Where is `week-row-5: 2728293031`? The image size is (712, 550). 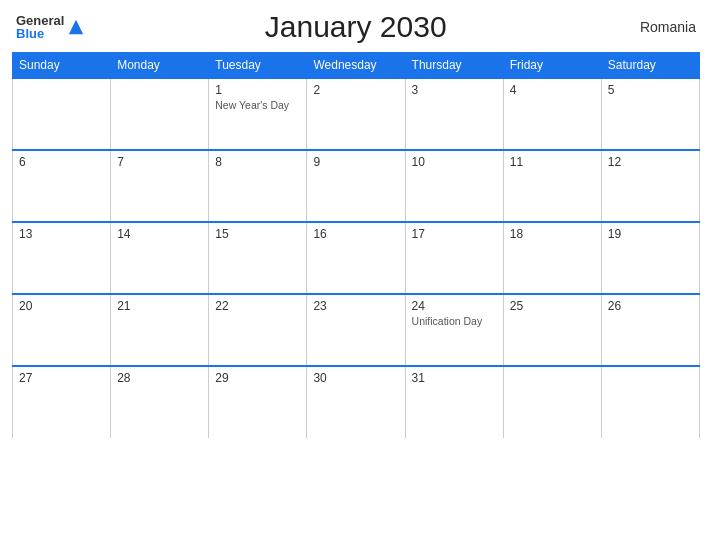
week-row-5: 2728293031 is located at coordinates (356, 402).